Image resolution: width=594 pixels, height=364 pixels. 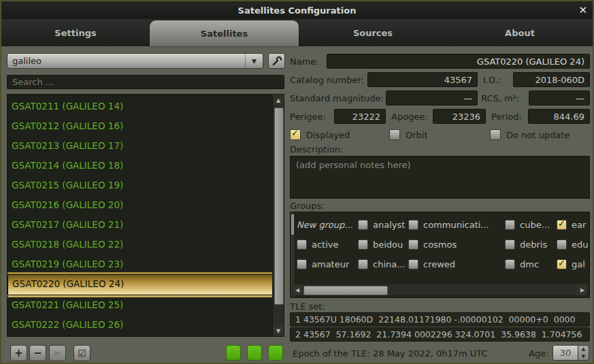 What do you see at coordinates (276, 352) in the screenshot?
I see `orbit-color-swatch` at bounding box center [276, 352].